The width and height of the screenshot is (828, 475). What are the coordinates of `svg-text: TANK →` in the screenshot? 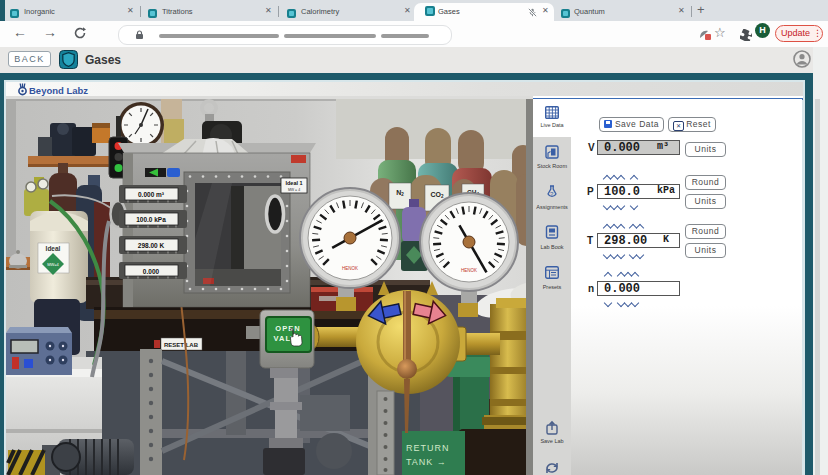 It's located at (426, 462).